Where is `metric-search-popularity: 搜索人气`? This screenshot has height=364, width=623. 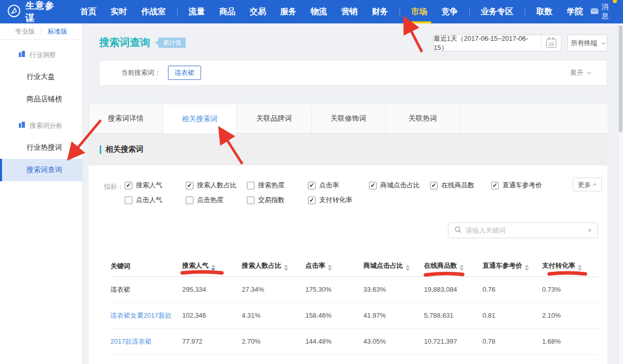
metric-search-popularity: 搜索人气 is located at coordinates (155, 185).